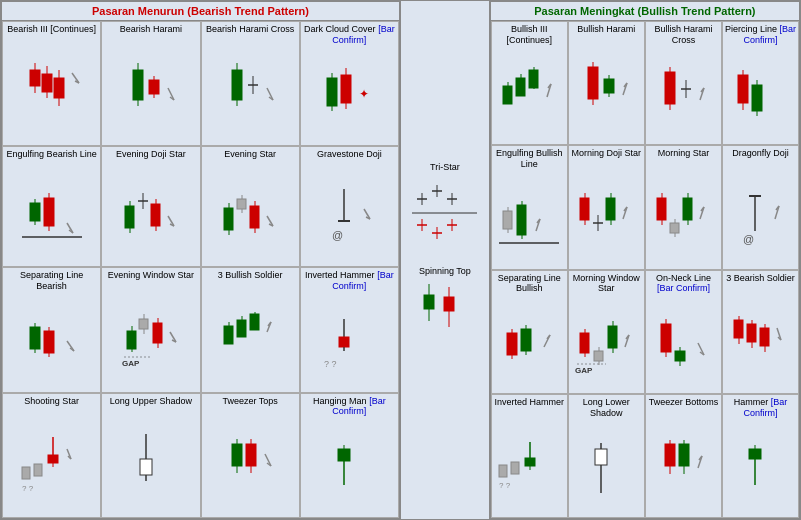 This screenshot has width=801, height=520. Describe the element at coordinates (760, 408) in the screenshot. I see `cell-label: Hammer [Bar Confirm]` at that location.